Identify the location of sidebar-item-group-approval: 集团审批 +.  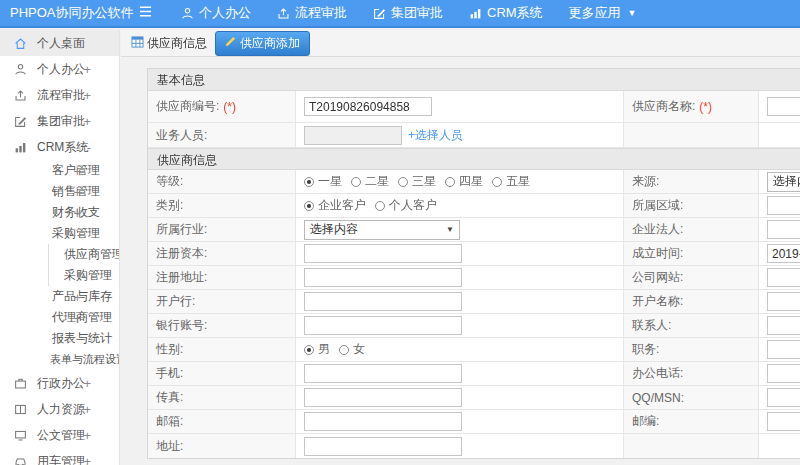
(60, 121).